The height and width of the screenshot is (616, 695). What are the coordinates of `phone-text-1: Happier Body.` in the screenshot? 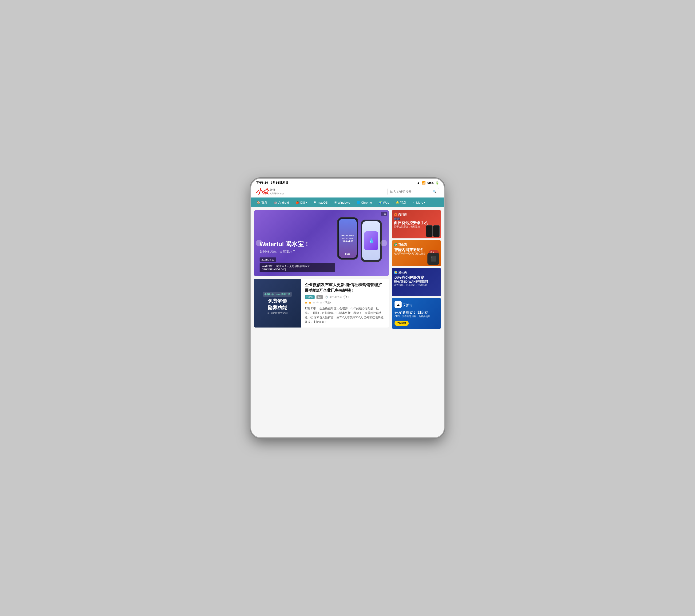 It's located at (348, 236).